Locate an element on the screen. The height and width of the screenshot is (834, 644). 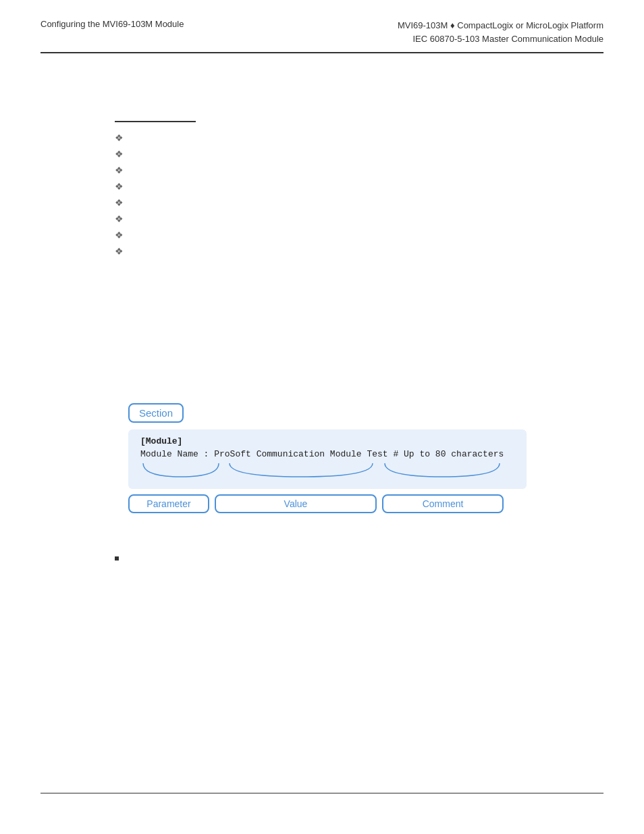
pvc-row: Parameter Value Comment is located at coordinates (327, 504).